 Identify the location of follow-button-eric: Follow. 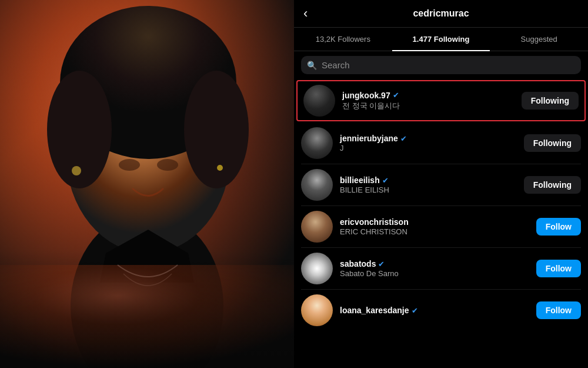
(559, 227).